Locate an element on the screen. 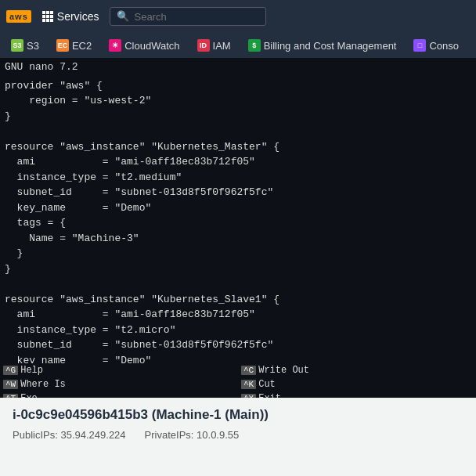 The height and width of the screenshot is (476, 476). tab-console-label: Conso is located at coordinates (444, 45).